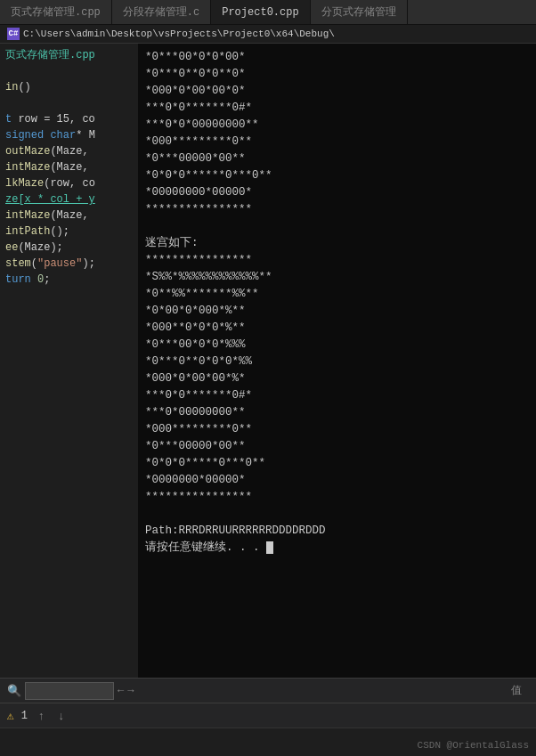 This screenshot has width=536, height=756. What do you see at coordinates (520, 691) in the screenshot?
I see `value-label: 值` at bounding box center [520, 691].